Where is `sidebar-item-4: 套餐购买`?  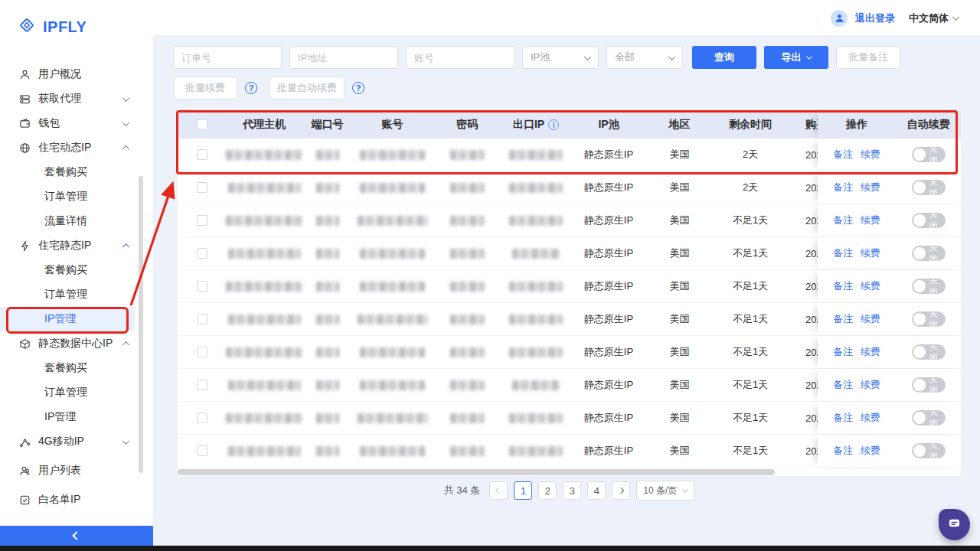 sidebar-item-4: 套餐购买 is located at coordinates (77, 172).